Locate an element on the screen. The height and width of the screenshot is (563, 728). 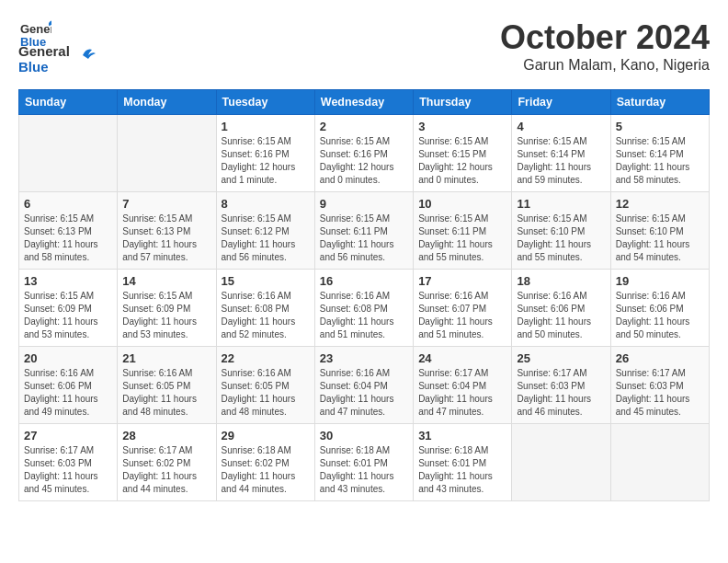
day-number: 17 is located at coordinates (462, 282).